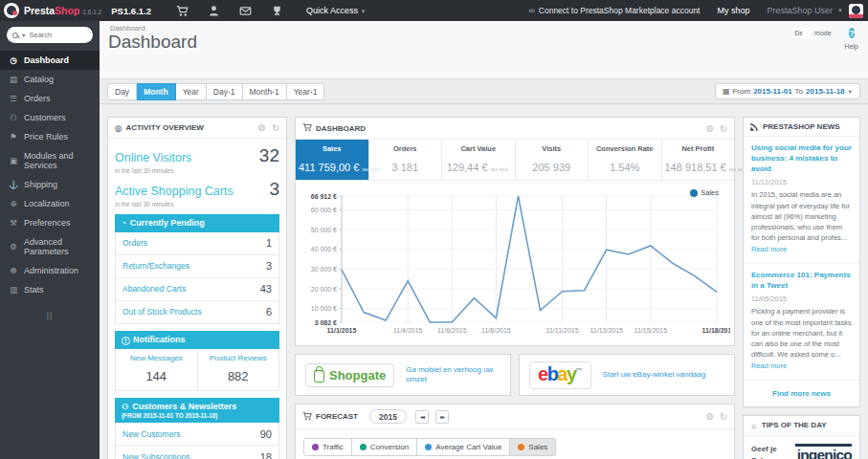 This screenshot has height=459, width=868. Describe the element at coordinates (157, 92) in the screenshot. I see `filter-month-button: Month` at that location.